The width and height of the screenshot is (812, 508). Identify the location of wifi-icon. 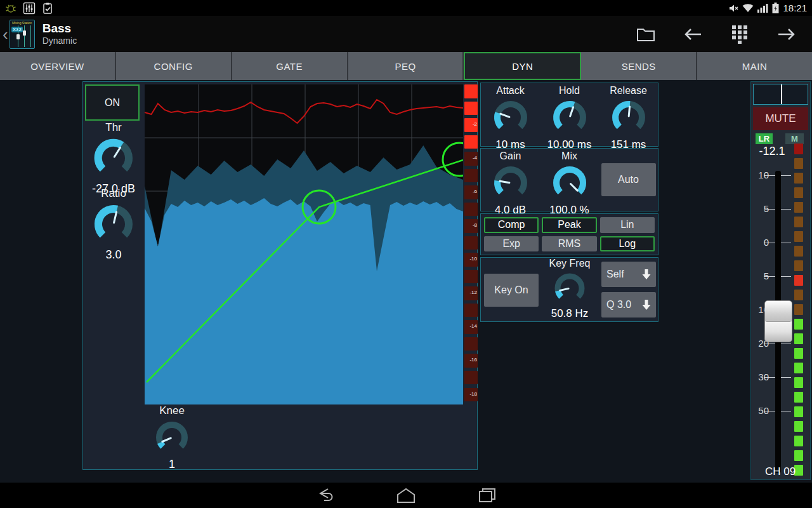
(748, 8).